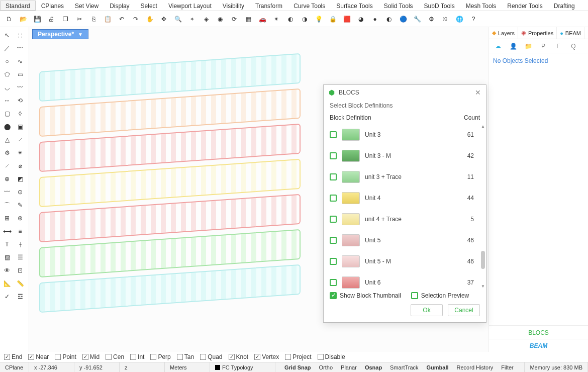  Describe the element at coordinates (402, 281) in the screenshot. I see `block-row: Unit 637` at that location.